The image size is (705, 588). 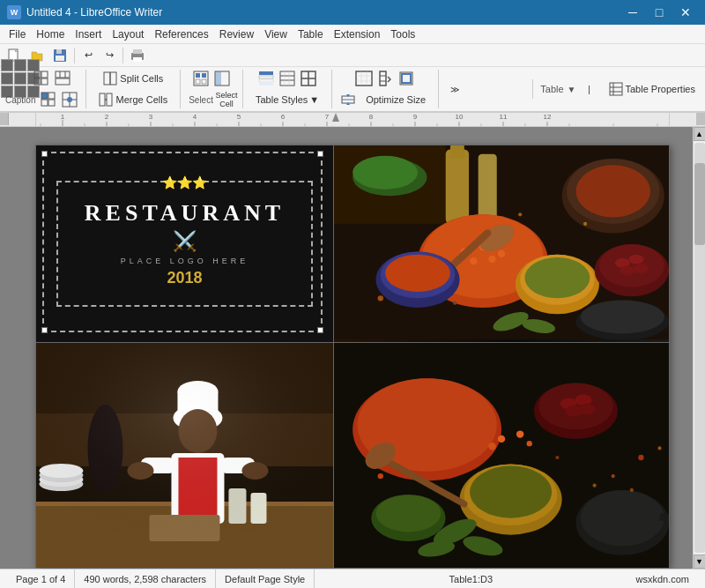 What do you see at coordinates (406, 78) in the screenshot?
I see `border-color-btn` at bounding box center [406, 78].